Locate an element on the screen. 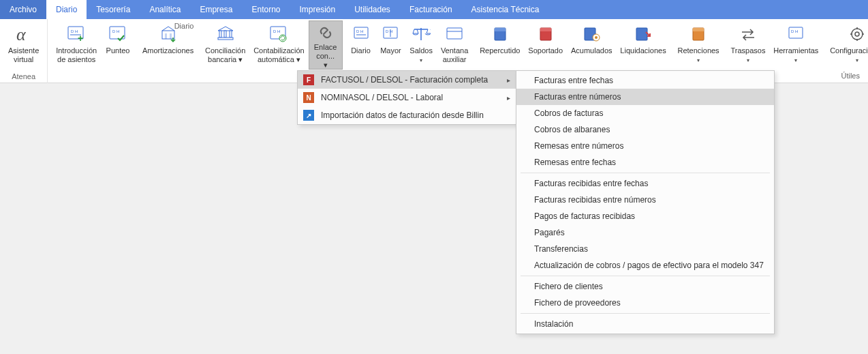 The width and height of the screenshot is (868, 354). label: Actualización de cobros / pagos de efect… is located at coordinates (649, 265).